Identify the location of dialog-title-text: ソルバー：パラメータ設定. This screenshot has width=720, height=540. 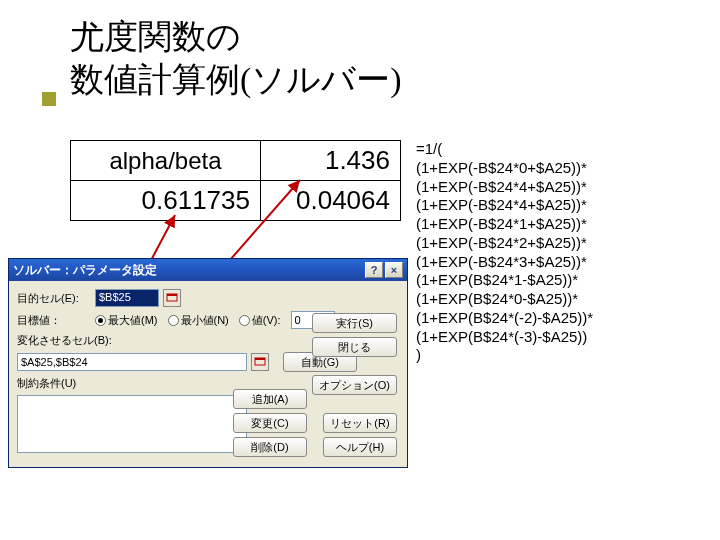
(85, 270).